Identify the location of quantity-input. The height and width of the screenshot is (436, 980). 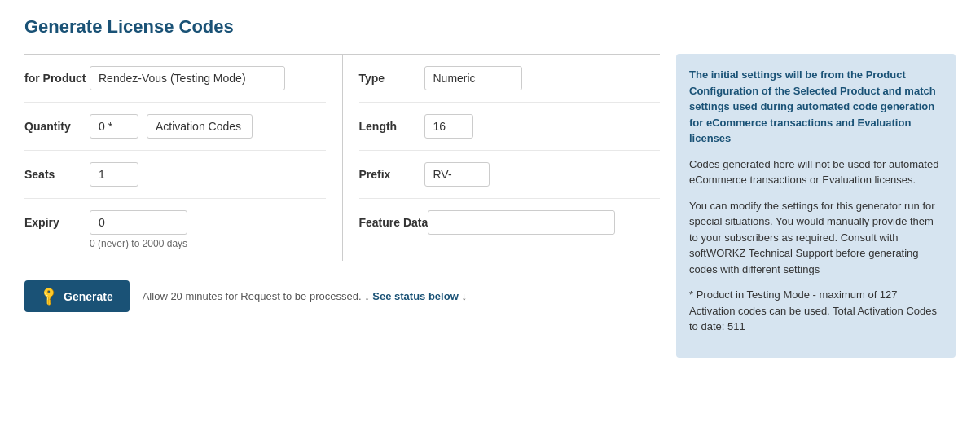
(114, 126).